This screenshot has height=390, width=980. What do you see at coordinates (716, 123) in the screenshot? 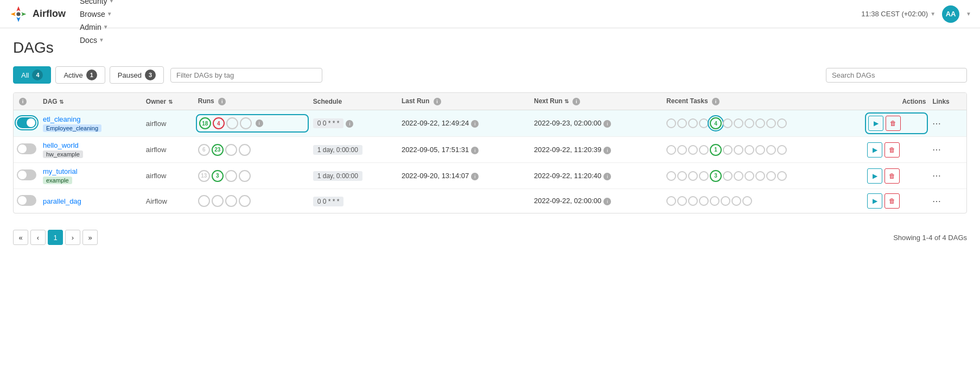
I see `task-count-circle-etl_cleaning: 4` at bounding box center [716, 123].